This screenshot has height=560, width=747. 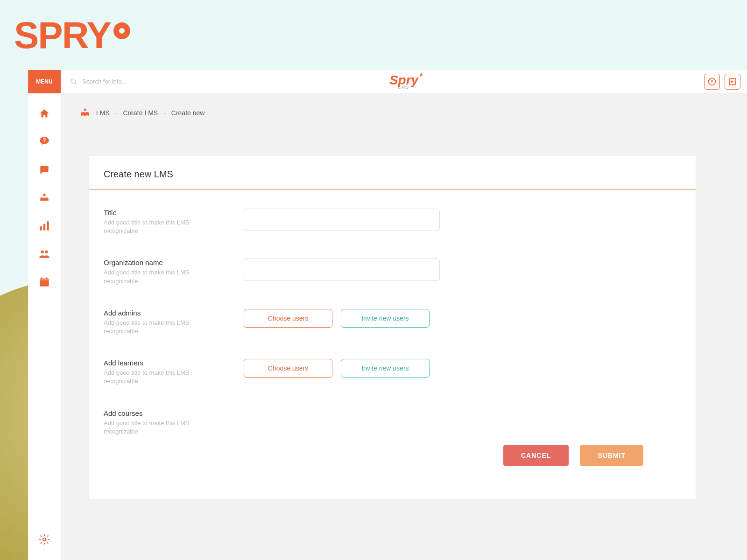 What do you see at coordinates (44, 82) in the screenshot?
I see `menu-button: MENU` at bounding box center [44, 82].